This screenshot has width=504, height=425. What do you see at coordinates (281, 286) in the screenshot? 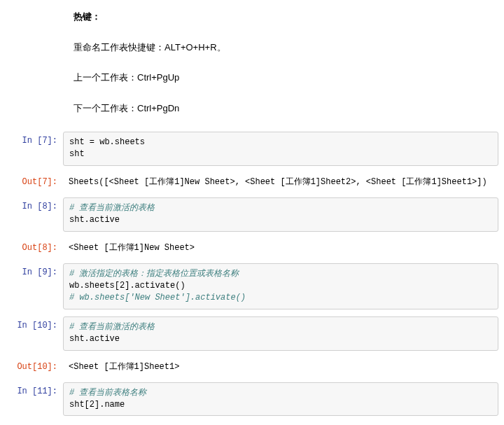
I see `code-input: # 激活指定的表格：指定表格位置或表格名称 wb.sheets[2].activ…` at bounding box center [281, 286].